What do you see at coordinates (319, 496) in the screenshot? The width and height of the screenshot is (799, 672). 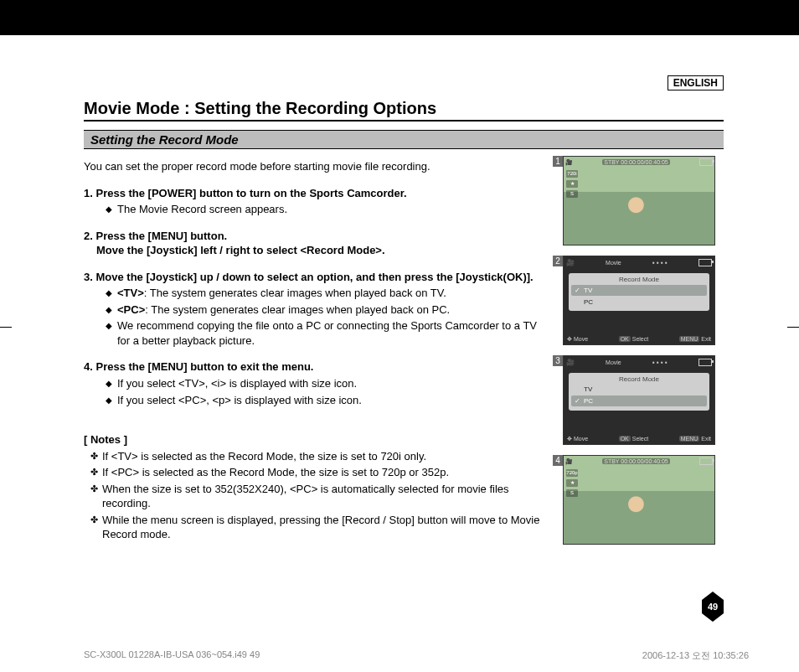 I see `note-item: When the size is set to 352(352X240), <P…` at bounding box center [319, 496].